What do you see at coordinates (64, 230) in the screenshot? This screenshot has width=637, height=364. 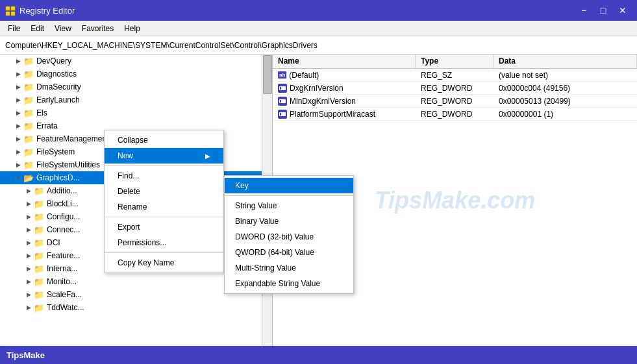 I see `tree-label: Connec...` at bounding box center [64, 230].